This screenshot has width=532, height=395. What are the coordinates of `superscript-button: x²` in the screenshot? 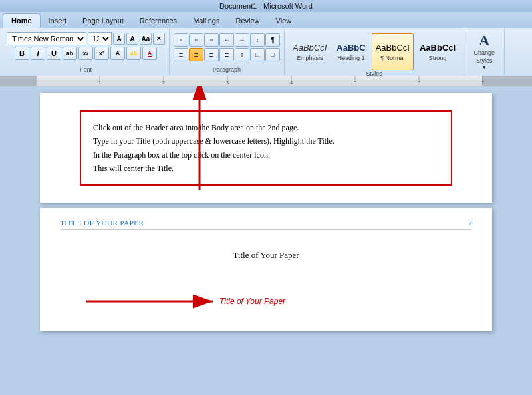 It's located at (102, 53).